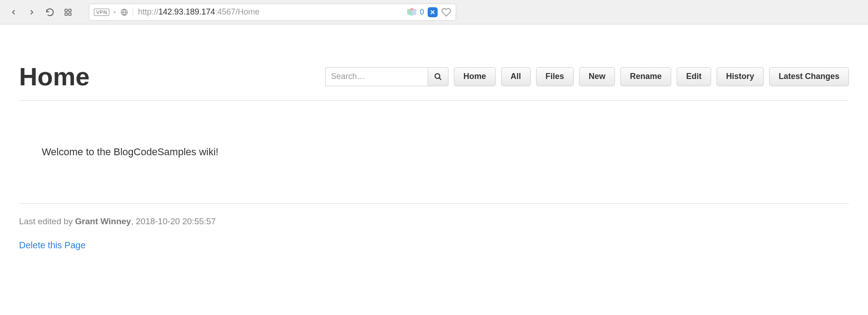  What do you see at coordinates (809, 77) in the screenshot?
I see `latest-changes-button: Latest Changes` at bounding box center [809, 77].